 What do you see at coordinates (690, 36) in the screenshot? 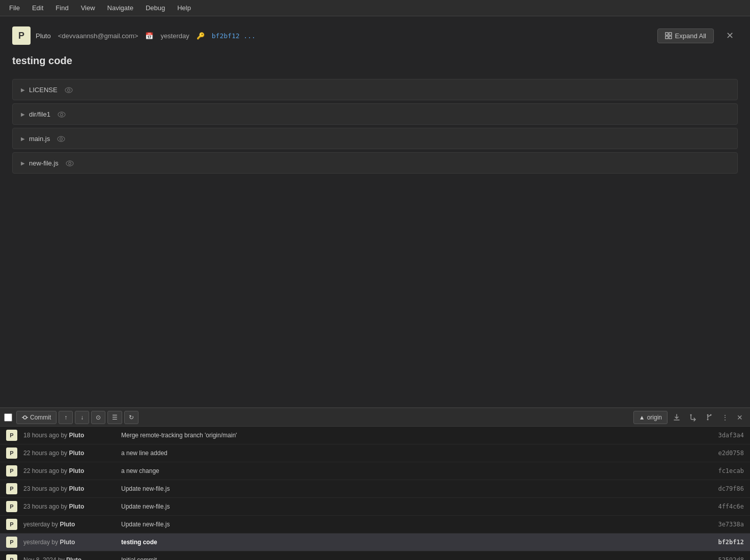
I see `expand-all-label: Expand All` at bounding box center [690, 36].